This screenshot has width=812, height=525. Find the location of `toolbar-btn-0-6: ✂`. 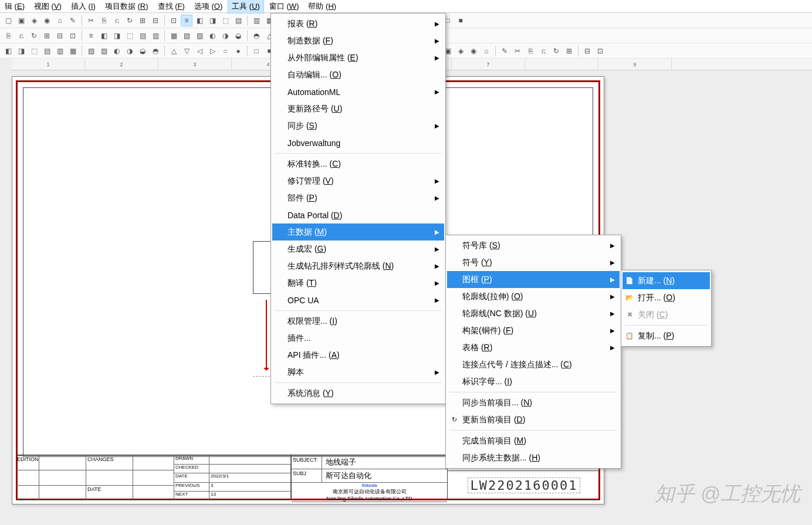

toolbar-btn-0-6: ✂ is located at coordinates (91, 21).